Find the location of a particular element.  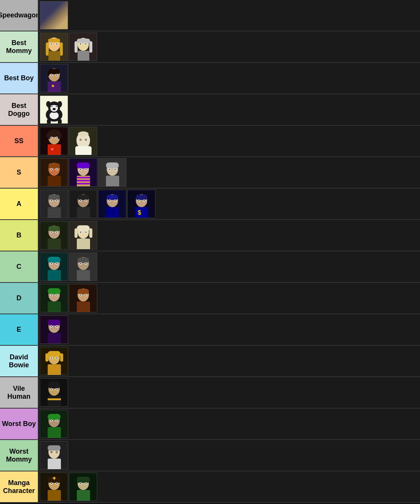

character-c2 is located at coordinates (83, 267).